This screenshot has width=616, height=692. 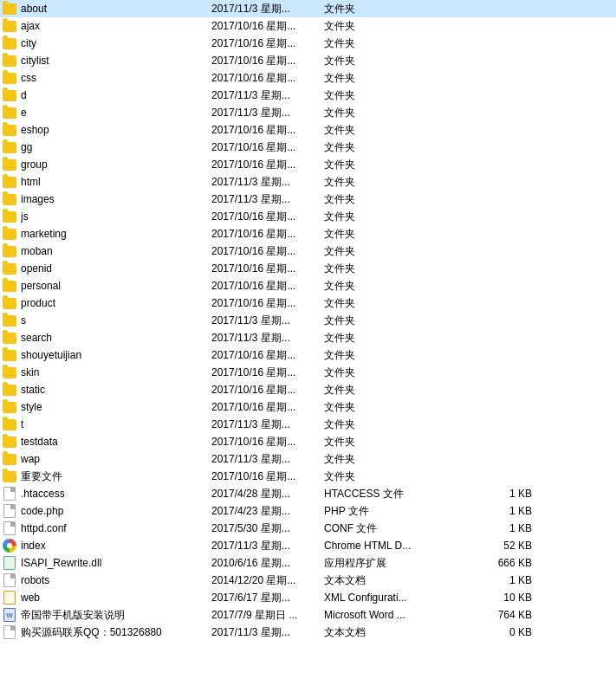 What do you see at coordinates (308, 494) in the screenshot?
I see `table-row: .htaccess2017/4/28 星期...HTACCESS 文件1 KB` at bounding box center [308, 494].